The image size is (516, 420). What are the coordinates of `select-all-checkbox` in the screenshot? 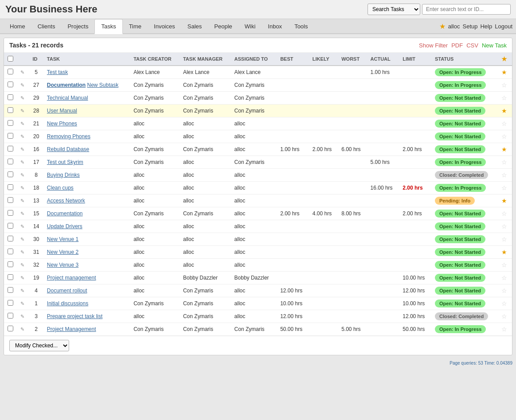 It's located at (11, 58).